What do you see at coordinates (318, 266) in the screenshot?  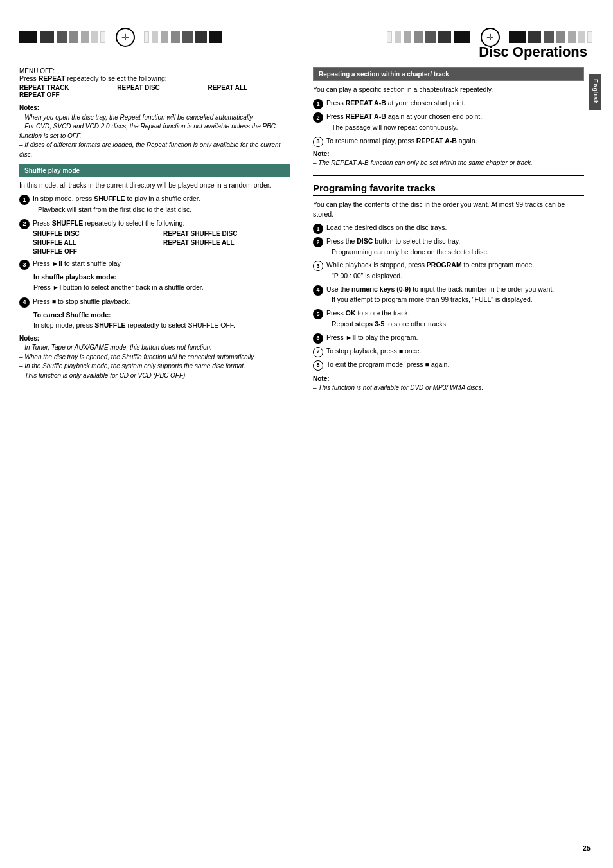 I see `prog-step-num-3: 3` at bounding box center [318, 266].